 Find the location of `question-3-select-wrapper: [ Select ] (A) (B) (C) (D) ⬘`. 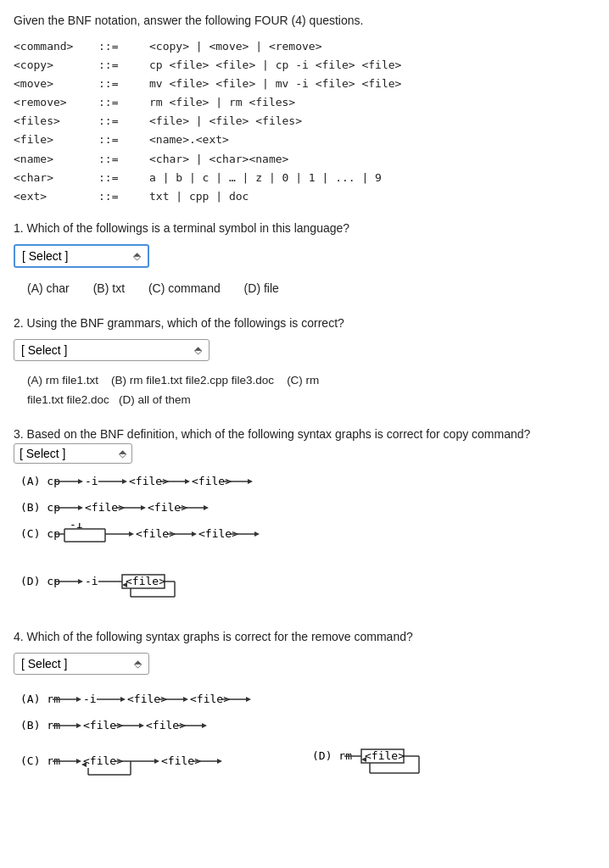

question-3-select-wrapper: [ Select ] (A) (B) (C) (D) ⬘ is located at coordinates (73, 453).